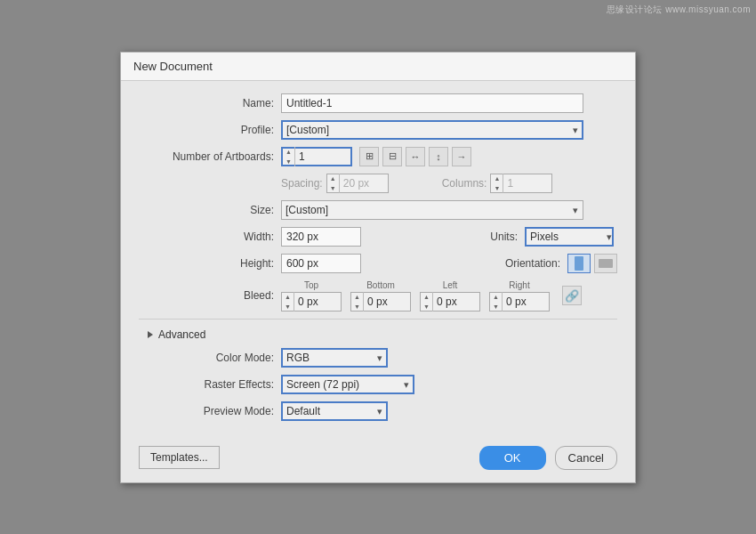 Image resolution: width=756 pixels, height=534 pixels. What do you see at coordinates (378, 210) in the screenshot?
I see `size-row: Size: [Custom]` at bounding box center [378, 210].